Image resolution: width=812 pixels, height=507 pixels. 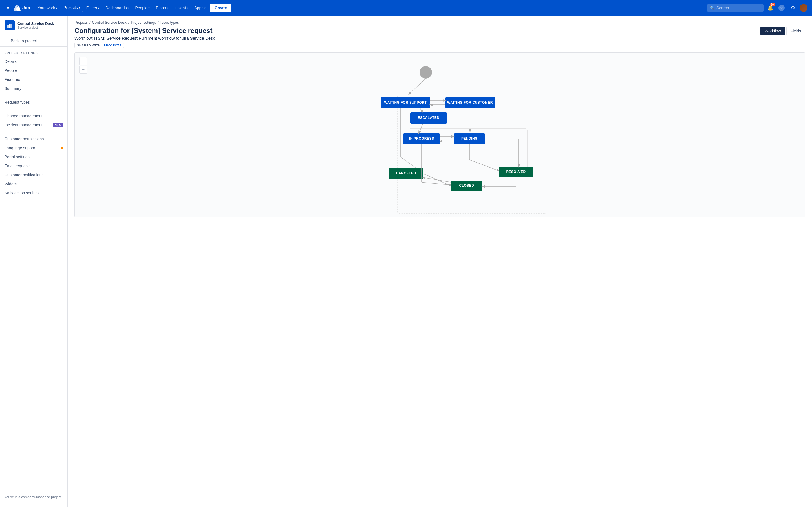 I want to click on sidebar-label-satisfaction-settings: Satisfaction settings, so click(x=22, y=193).